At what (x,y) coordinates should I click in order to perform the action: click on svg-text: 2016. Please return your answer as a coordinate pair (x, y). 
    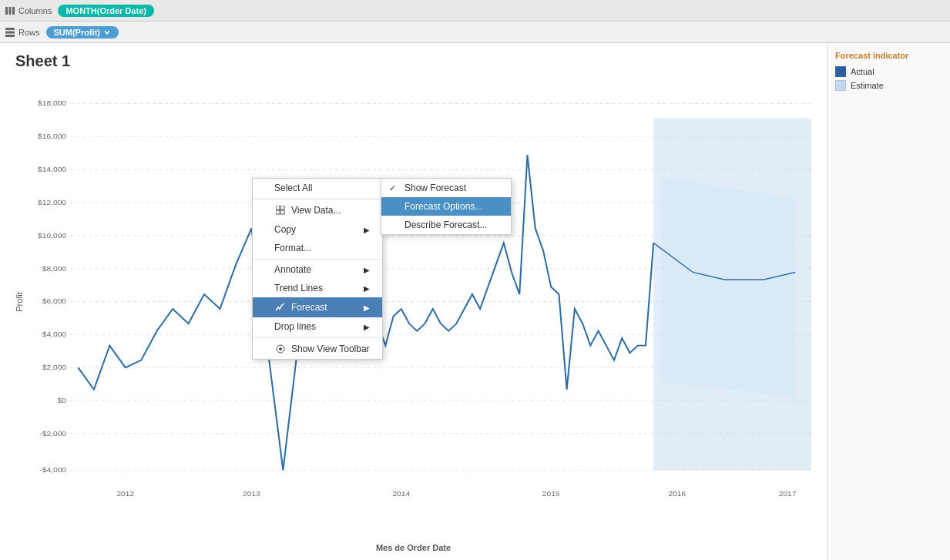
    Looking at the image, I should click on (678, 493).